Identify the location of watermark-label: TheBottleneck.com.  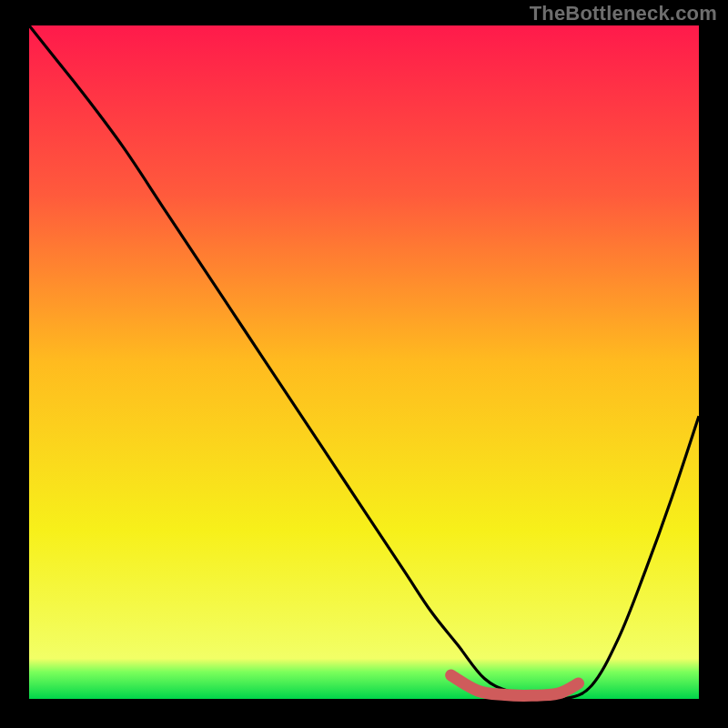
(623, 14).